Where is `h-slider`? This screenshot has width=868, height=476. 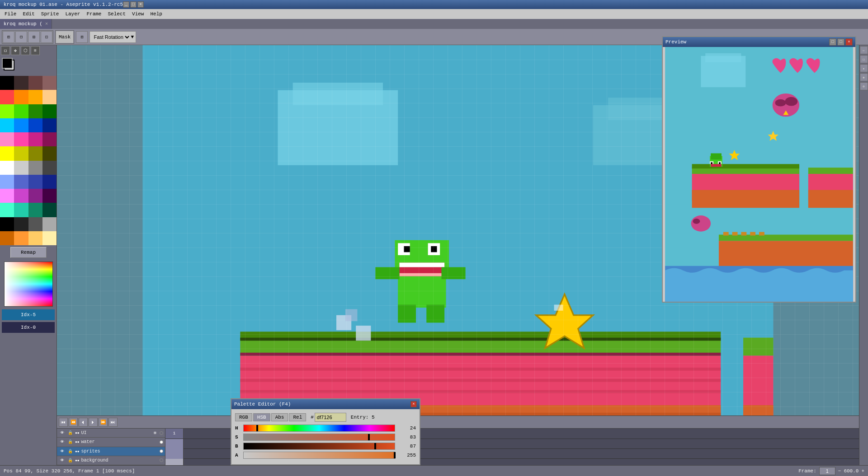 h-slider is located at coordinates (319, 428).